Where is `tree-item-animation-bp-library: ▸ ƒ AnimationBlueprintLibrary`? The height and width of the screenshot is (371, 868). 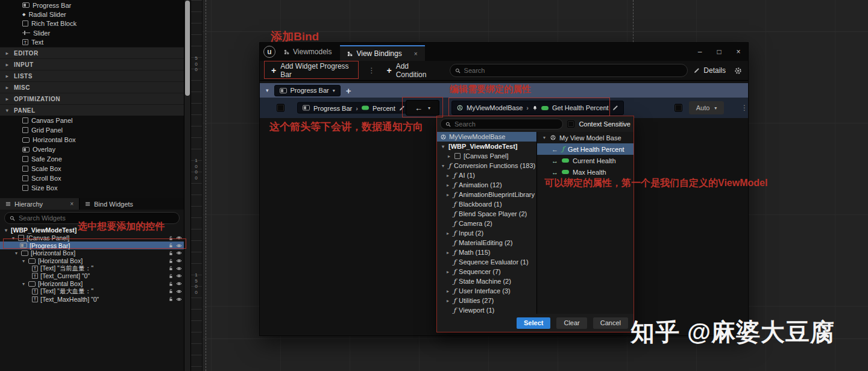 tree-item-animation-bp-library: ▸ ƒ AnimationBlueprintLibrary is located at coordinates (487, 195).